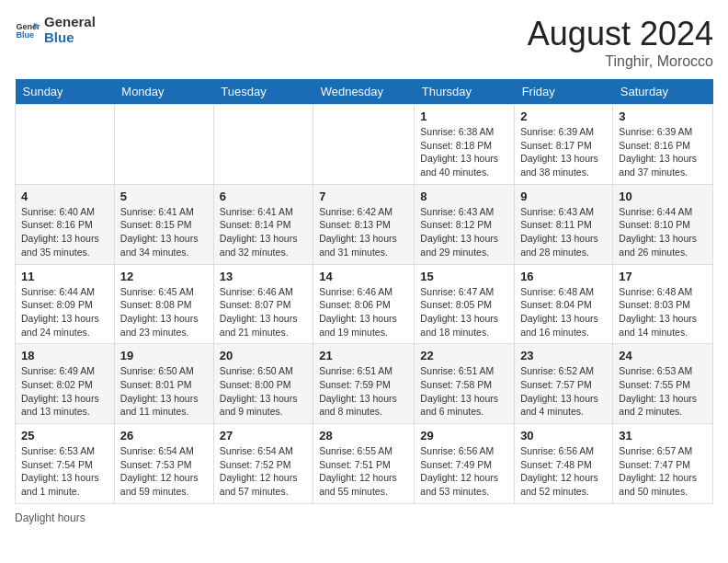 Image resolution: width=728 pixels, height=563 pixels. I want to click on day-number: 26, so click(164, 436).